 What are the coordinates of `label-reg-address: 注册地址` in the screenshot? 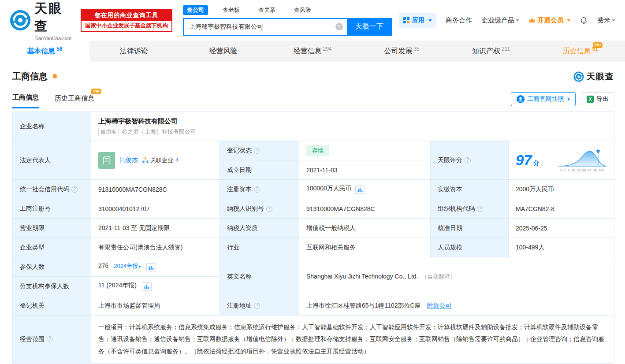 It's located at (260, 306).